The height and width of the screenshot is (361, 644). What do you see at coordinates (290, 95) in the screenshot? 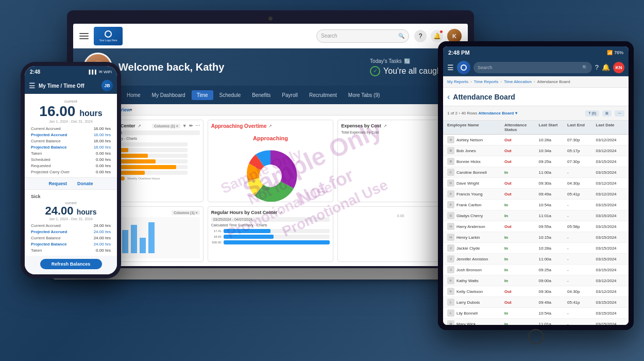
I see `nav-payroll: Payroll` at bounding box center [290, 95].